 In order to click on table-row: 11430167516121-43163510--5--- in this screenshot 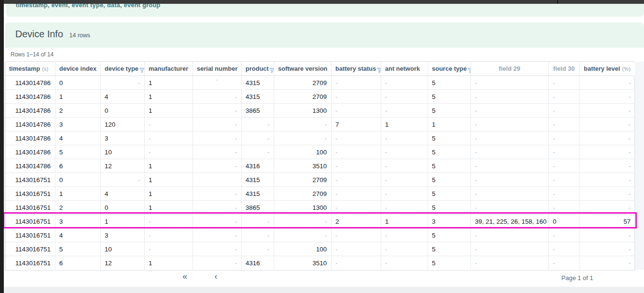, I will do `click(320, 263)`.